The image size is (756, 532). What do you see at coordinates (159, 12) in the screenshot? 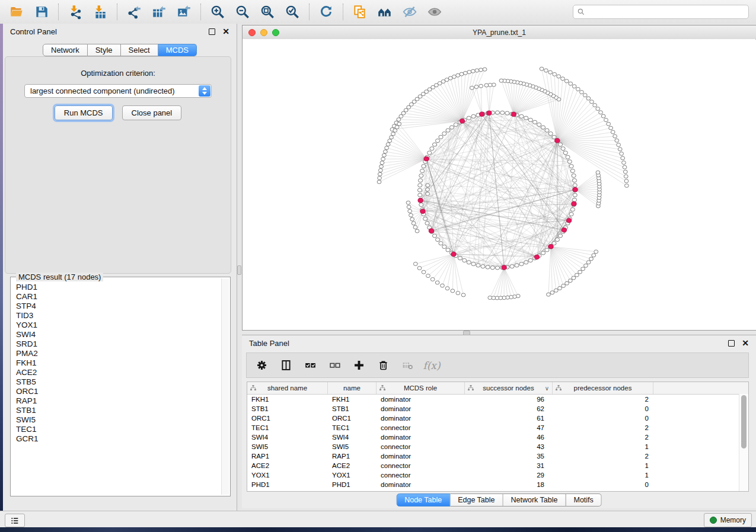
I see `export-table-button` at bounding box center [159, 12].